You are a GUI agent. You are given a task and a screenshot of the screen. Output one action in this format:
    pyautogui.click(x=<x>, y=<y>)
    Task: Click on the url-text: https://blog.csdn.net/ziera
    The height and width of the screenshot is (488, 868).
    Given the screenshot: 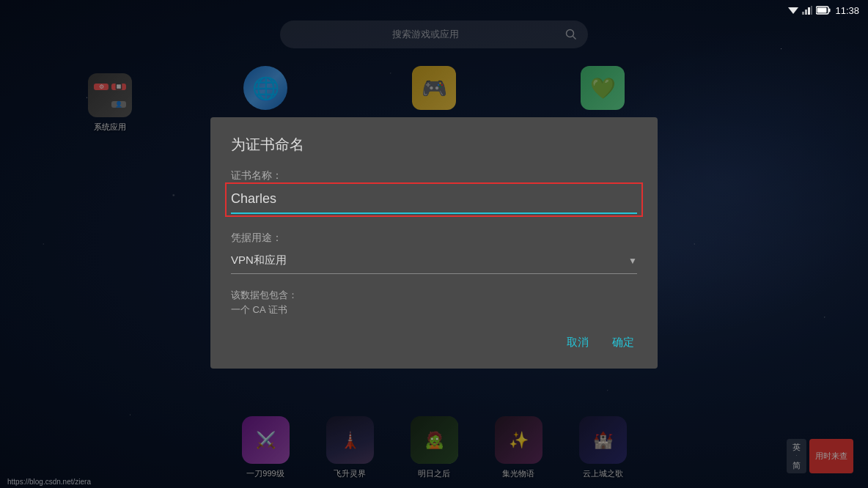 What is the action you would take?
    pyautogui.click(x=49, y=482)
    